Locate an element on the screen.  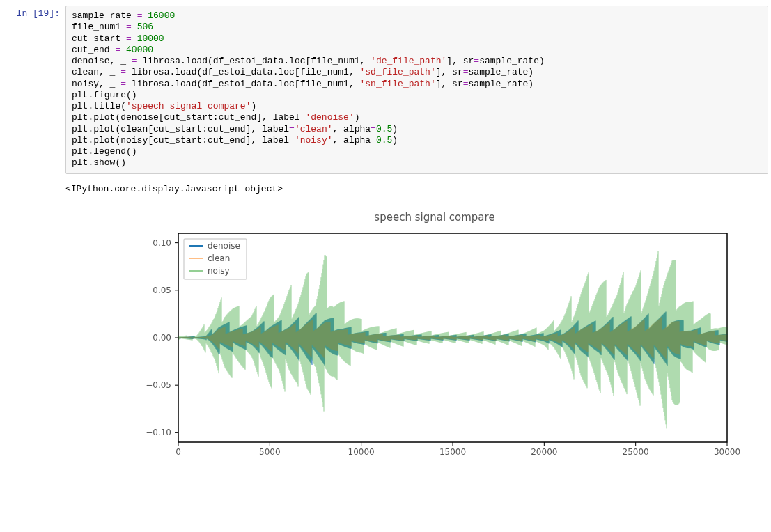
svg-text: denoise is located at coordinates (224, 246).